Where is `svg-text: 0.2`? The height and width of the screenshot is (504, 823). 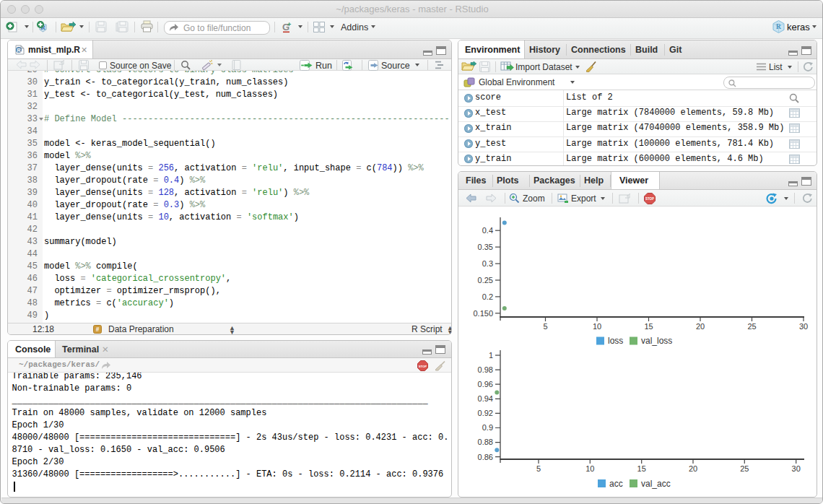
svg-text: 0.2 is located at coordinates (488, 297).